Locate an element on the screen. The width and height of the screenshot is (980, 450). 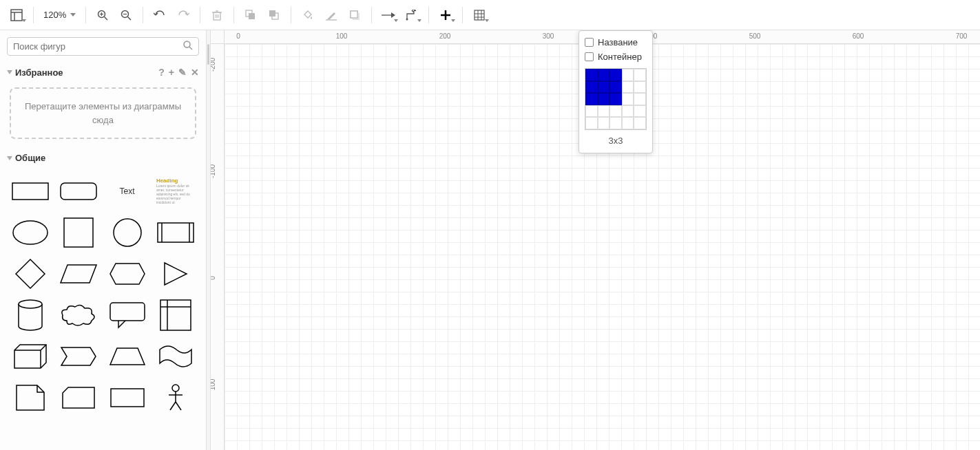
edit-icon: ✎ is located at coordinates (183, 72).